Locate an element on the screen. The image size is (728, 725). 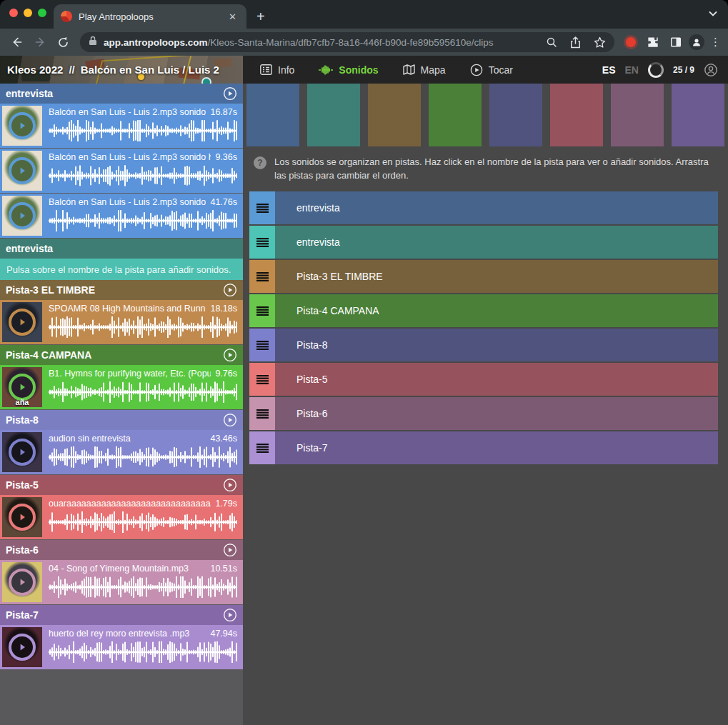
lang-es: ES is located at coordinates (609, 70).